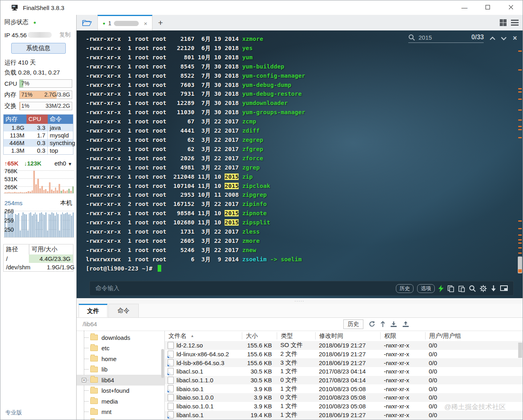  I want to click on file-row: libaio.so.1.0.03.9 KB0 文件2010/08/23 05:0…, so click(344, 398).